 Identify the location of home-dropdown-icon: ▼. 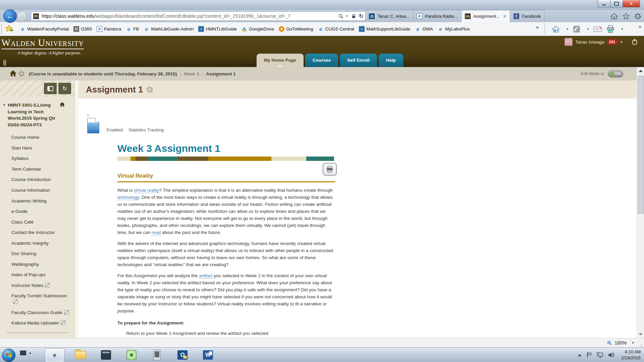
(568, 29).